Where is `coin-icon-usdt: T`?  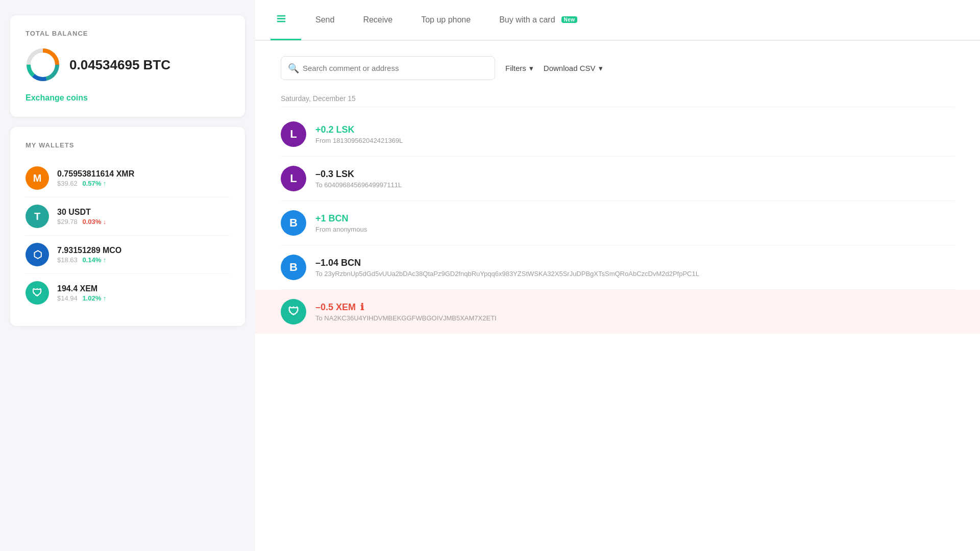
coin-icon-usdt: T is located at coordinates (37, 216).